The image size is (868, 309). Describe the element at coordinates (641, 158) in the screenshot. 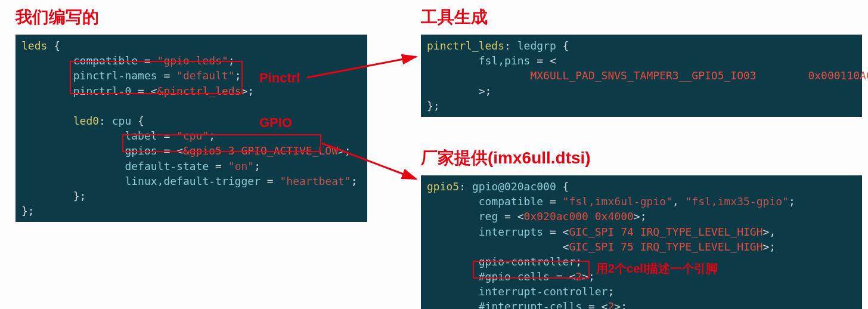

I see `right2-title: 厂家提供(imx6ull.dtsi)` at that location.